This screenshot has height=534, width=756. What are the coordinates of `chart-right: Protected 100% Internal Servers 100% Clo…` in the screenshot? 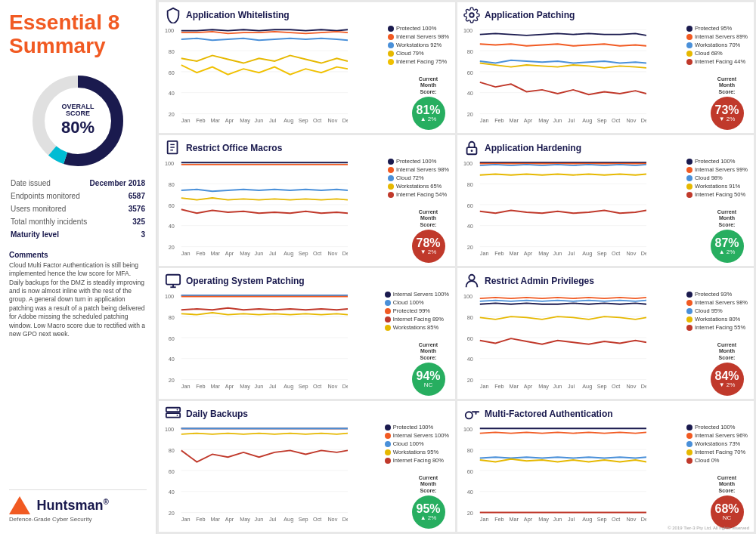 It's located at (400, 476).